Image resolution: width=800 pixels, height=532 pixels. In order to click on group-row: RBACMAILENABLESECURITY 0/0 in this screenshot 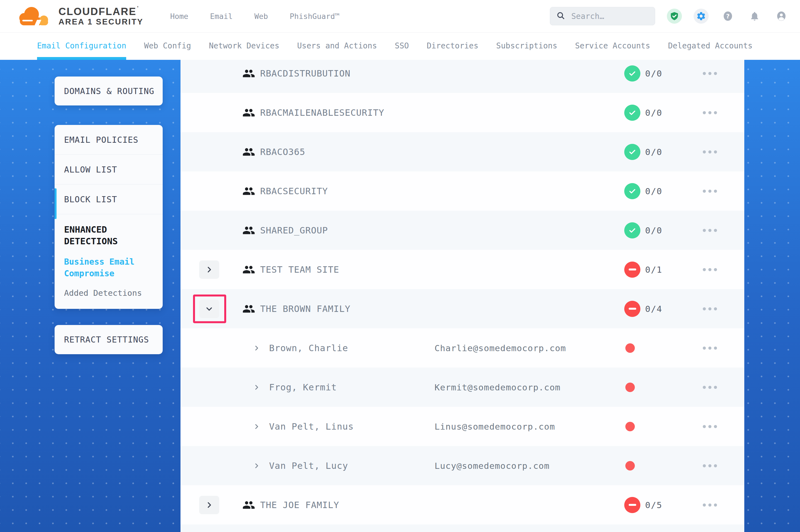, I will do `click(462, 113)`.